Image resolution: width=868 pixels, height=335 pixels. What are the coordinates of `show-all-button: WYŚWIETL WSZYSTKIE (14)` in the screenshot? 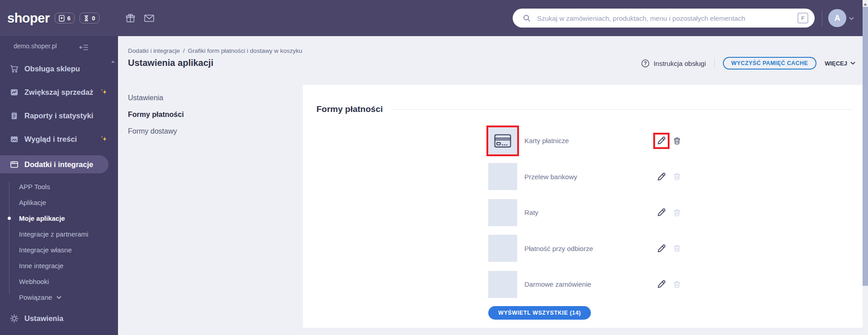 It's located at (540, 313).